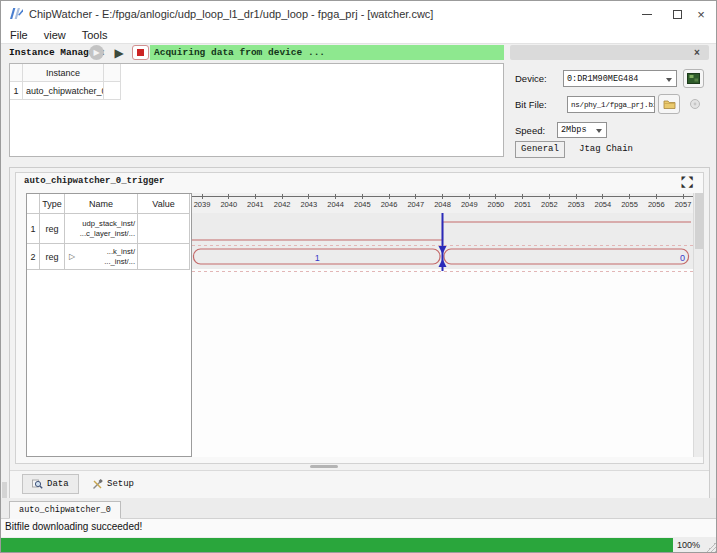 The width and height of the screenshot is (717, 553). I want to click on signal-row-2: 2 reg ▷ ...k_inst/ ..._inst/..., so click(109, 257).